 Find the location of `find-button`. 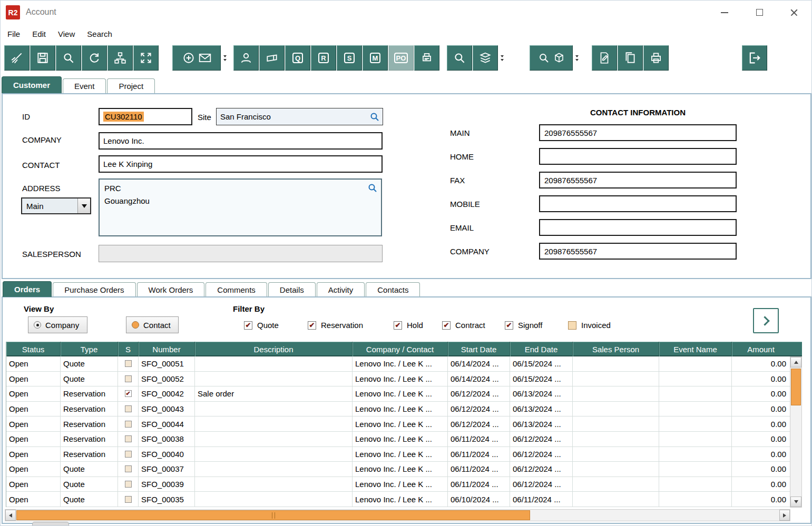

find-button is located at coordinates (69, 58).